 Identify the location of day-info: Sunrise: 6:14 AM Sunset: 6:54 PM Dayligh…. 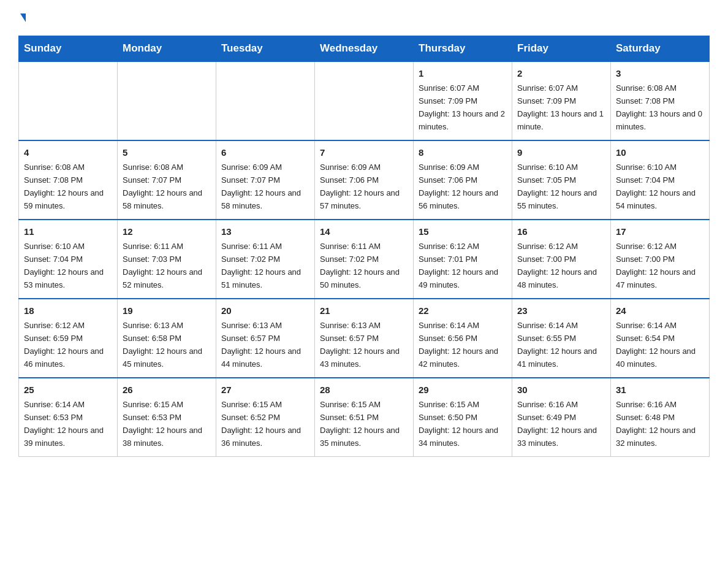
(656, 345).